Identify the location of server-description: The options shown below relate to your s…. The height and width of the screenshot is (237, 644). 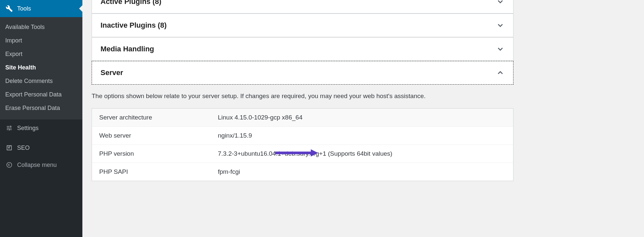
(363, 100).